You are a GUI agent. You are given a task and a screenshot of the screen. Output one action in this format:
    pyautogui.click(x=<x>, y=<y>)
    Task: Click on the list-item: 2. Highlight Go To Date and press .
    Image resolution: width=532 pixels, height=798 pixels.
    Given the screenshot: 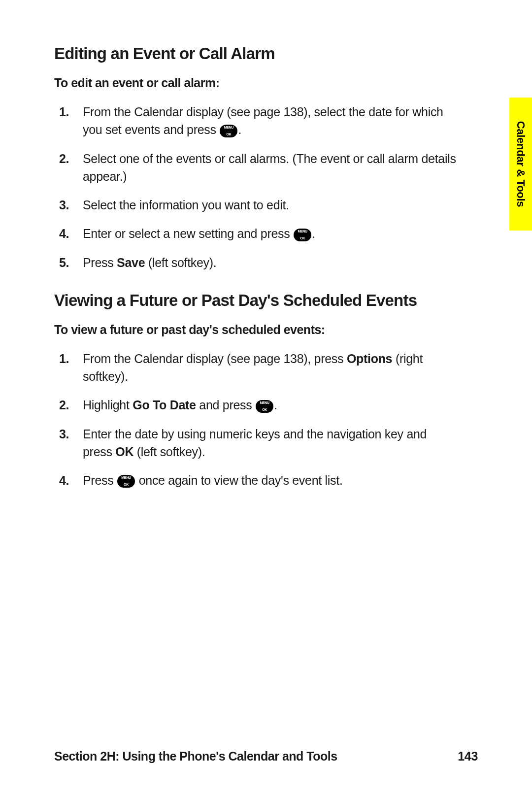 What is the action you would take?
    pyautogui.click(x=270, y=405)
    